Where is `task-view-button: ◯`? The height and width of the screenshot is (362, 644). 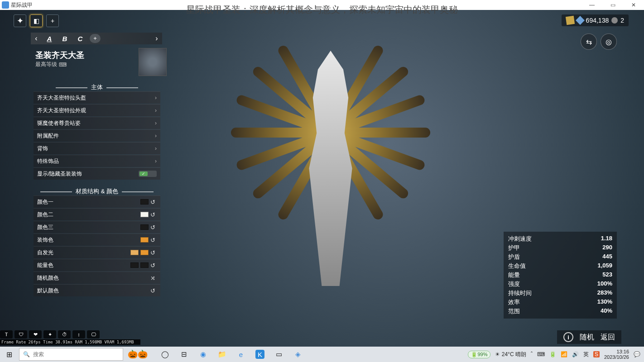 task-view-button: ◯ is located at coordinates (165, 354).